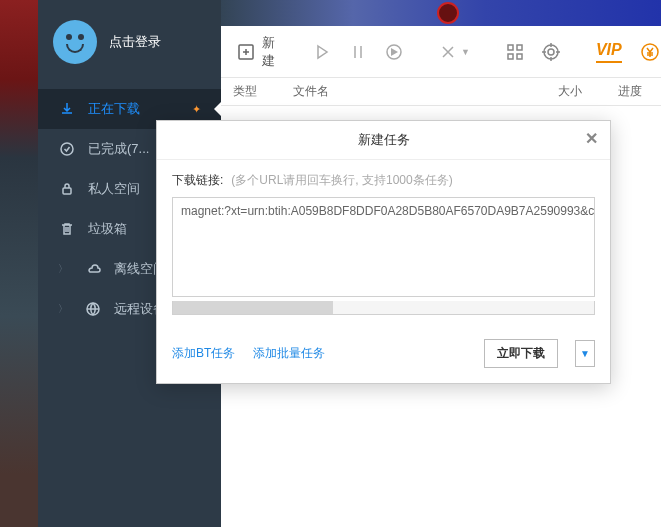 This screenshot has width=661, height=527. What do you see at coordinates (592, 138) in the screenshot?
I see `close-icon: ✕` at bounding box center [592, 138].